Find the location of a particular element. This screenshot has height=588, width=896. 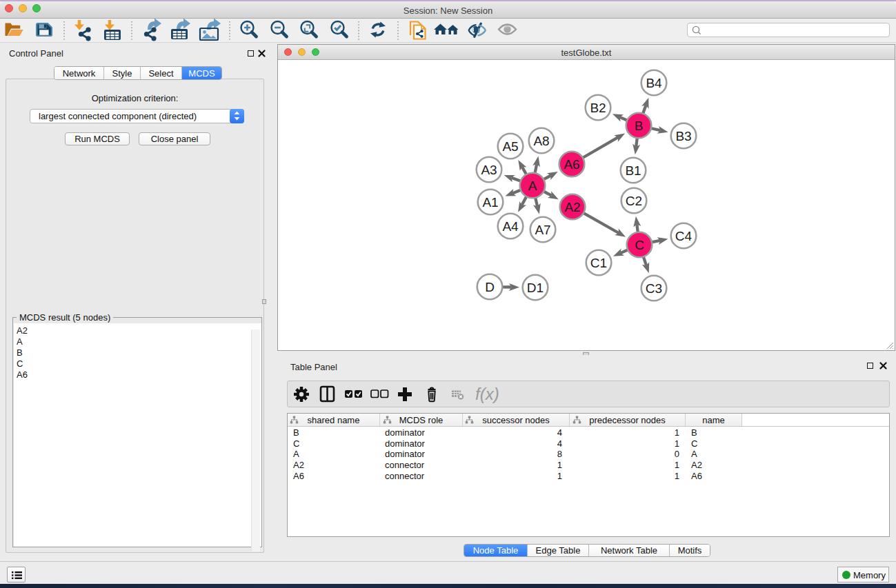

svg-text: A2 is located at coordinates (573, 207).